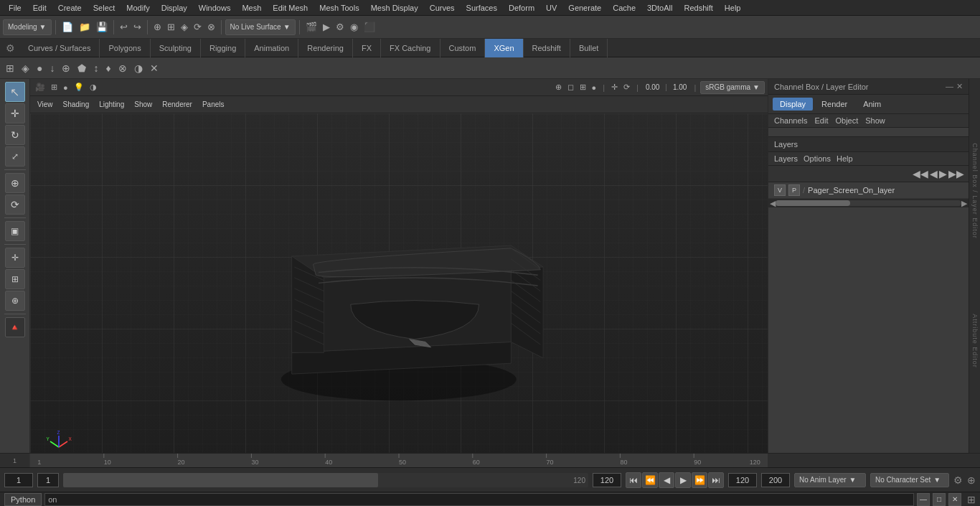 The width and height of the screenshot is (980, 506). What do you see at coordinates (868, 203) in the screenshot?
I see `scroll-track` at bounding box center [868, 203].